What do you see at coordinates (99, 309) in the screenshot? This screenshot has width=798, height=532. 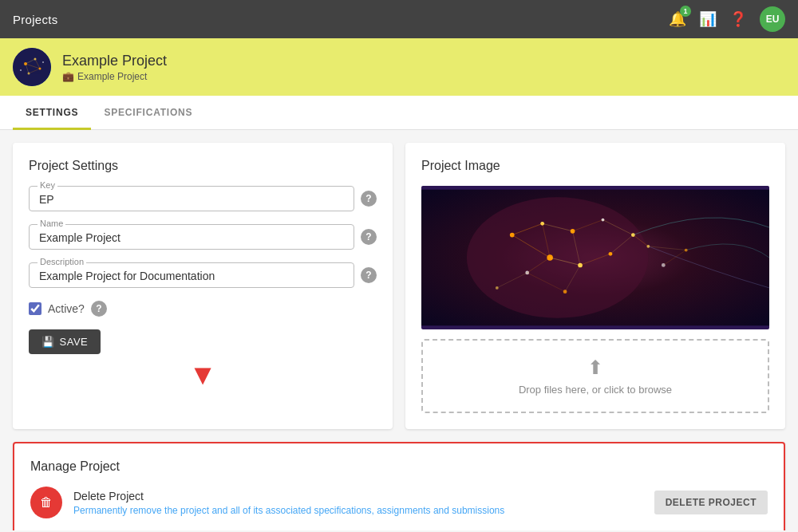 I see `active-help-icon: ?` at bounding box center [99, 309].